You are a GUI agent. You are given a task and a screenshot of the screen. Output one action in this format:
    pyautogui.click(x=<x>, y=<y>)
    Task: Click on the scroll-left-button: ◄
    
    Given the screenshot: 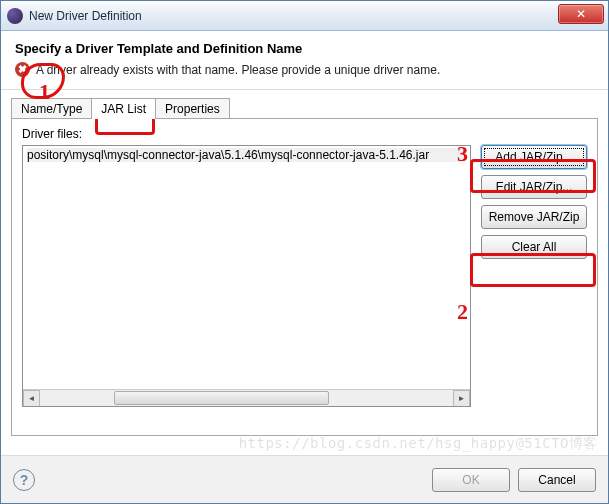 What is the action you would take?
    pyautogui.click(x=32, y=398)
    